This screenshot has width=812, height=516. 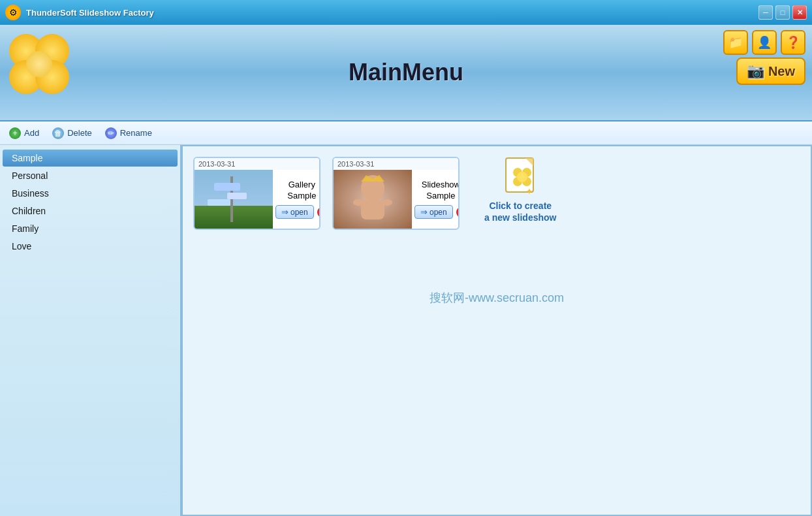 What do you see at coordinates (296, 199) in the screenshot?
I see `gallery-card-right: Gallery Sample ⇒ open ✕` at bounding box center [296, 199].